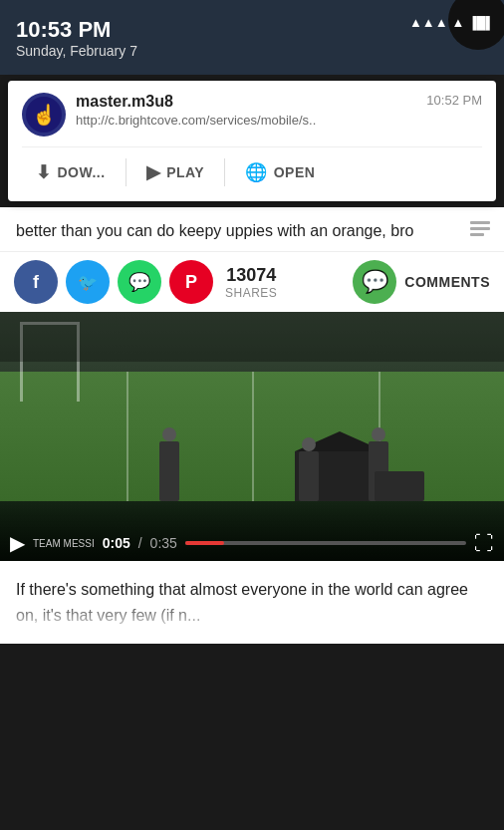  I want to click on article-snippet-text: better than you can do keepy uppies with…, so click(215, 231).